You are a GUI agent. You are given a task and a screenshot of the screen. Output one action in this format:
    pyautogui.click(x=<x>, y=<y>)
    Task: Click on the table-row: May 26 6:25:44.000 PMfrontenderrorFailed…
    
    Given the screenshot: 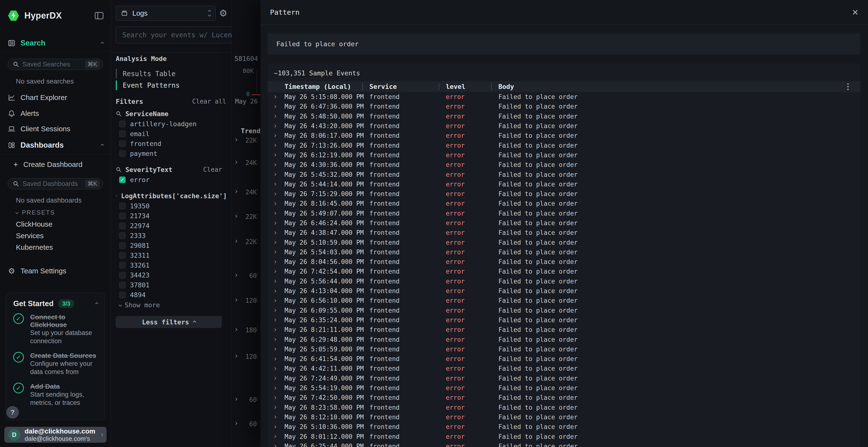 What is the action you would take?
    pyautogui.click(x=564, y=444)
    